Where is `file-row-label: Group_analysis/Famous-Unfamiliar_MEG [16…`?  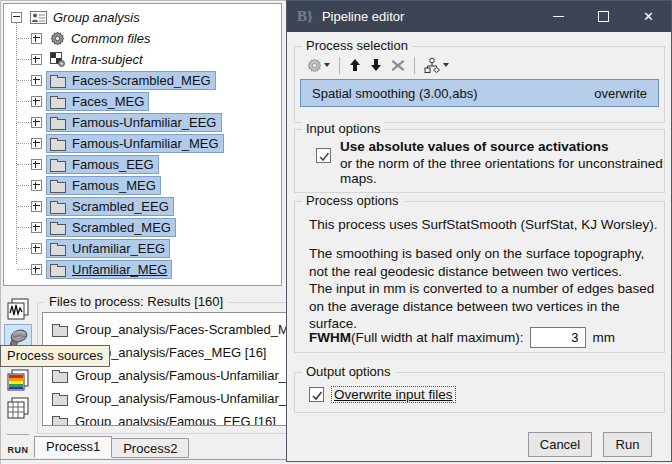
file-row-label: Group_analysis/Famous-Unfamiliar_MEG [16… is located at coordinates (188, 398).